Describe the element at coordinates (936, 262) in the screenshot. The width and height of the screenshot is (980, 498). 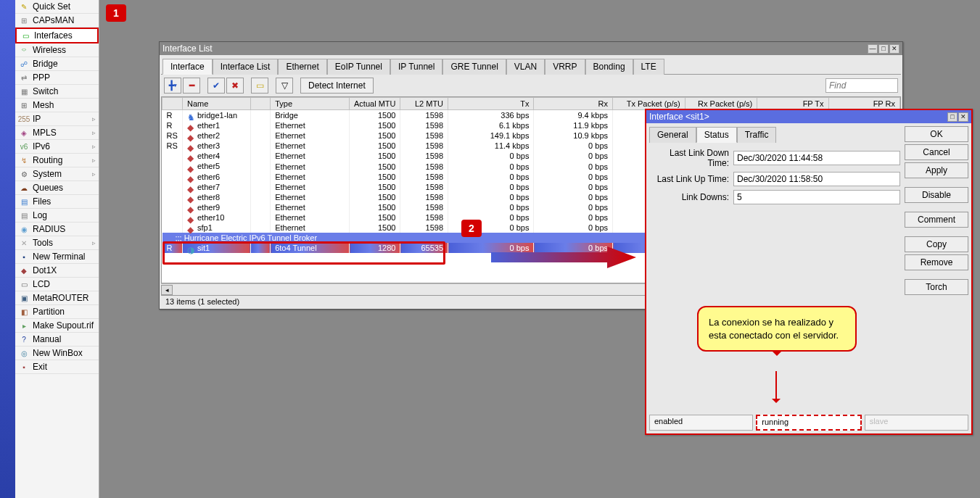
I see `remove-button: Remove` at that location.